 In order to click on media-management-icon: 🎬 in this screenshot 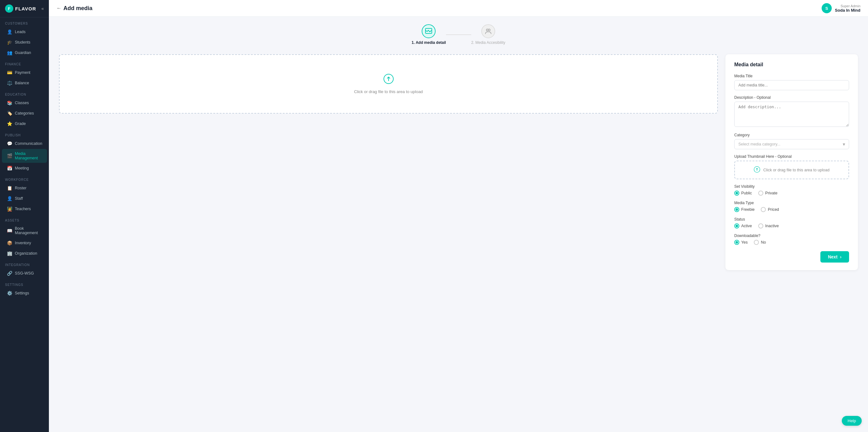, I will do `click(9, 156)`.